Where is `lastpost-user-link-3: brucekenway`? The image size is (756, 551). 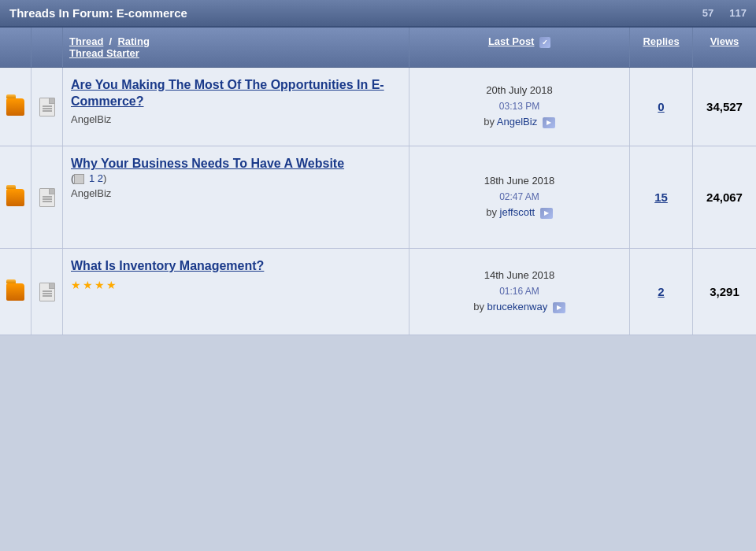 lastpost-user-link-3: brucekenway is located at coordinates (518, 307).